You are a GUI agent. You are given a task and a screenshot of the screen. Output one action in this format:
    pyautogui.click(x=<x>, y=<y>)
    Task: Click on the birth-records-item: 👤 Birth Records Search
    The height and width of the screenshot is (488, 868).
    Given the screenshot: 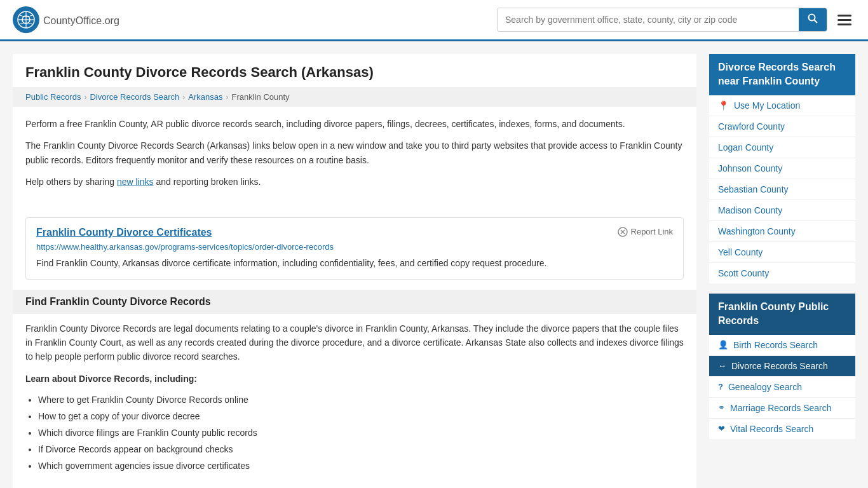 What is the action you would take?
    pyautogui.click(x=782, y=346)
    